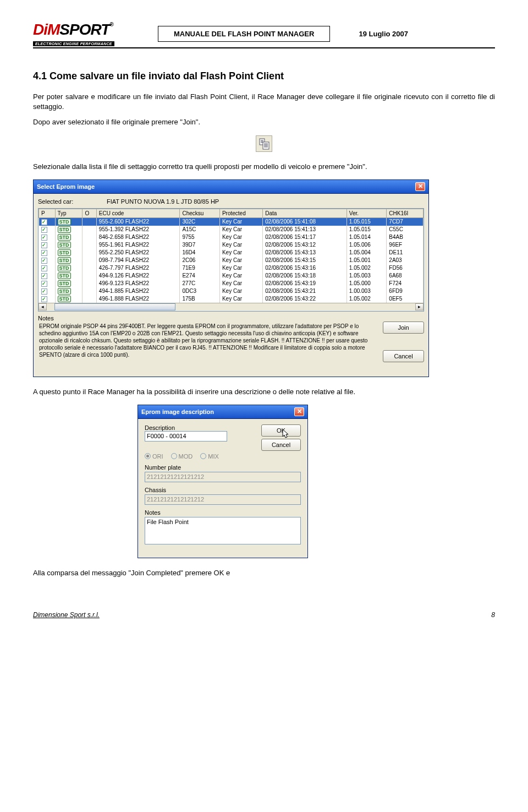 This screenshot has height=812, width=528. Describe the element at coordinates (383, 34) in the screenshot. I see `document-date: 19 Luglio 2007` at that location.